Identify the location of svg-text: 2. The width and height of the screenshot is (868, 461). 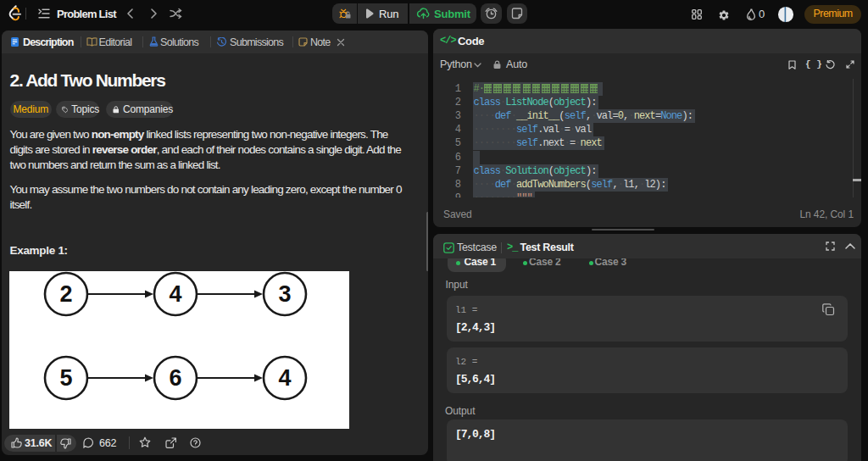
(66, 294).